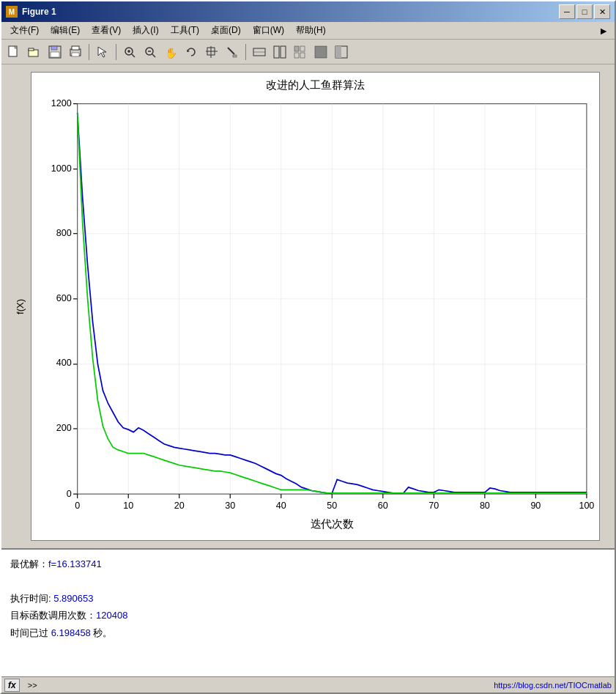 The width and height of the screenshot is (616, 694). What do you see at coordinates (485, 506) in the screenshot?
I see `svg-text: 80` at bounding box center [485, 506].